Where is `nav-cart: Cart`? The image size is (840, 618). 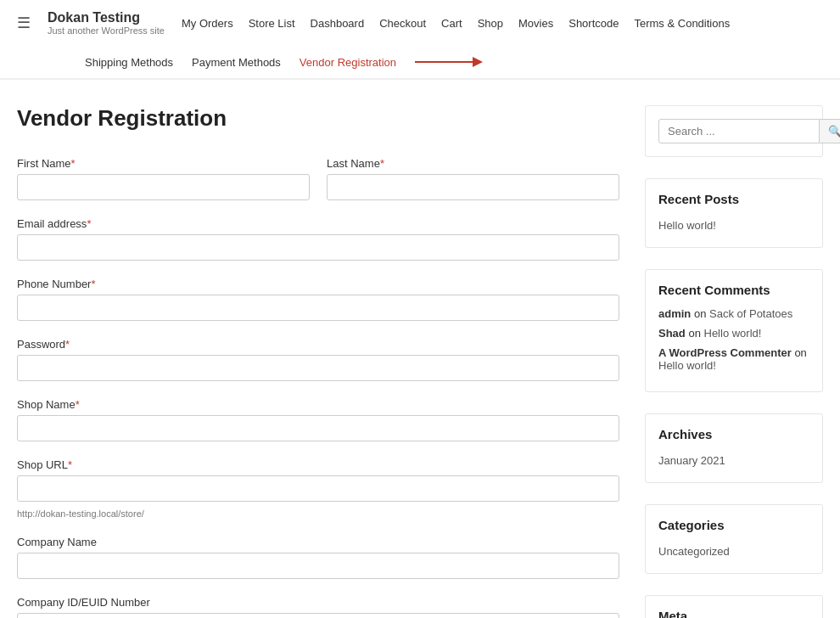 nav-cart: Cart is located at coordinates (451, 24).